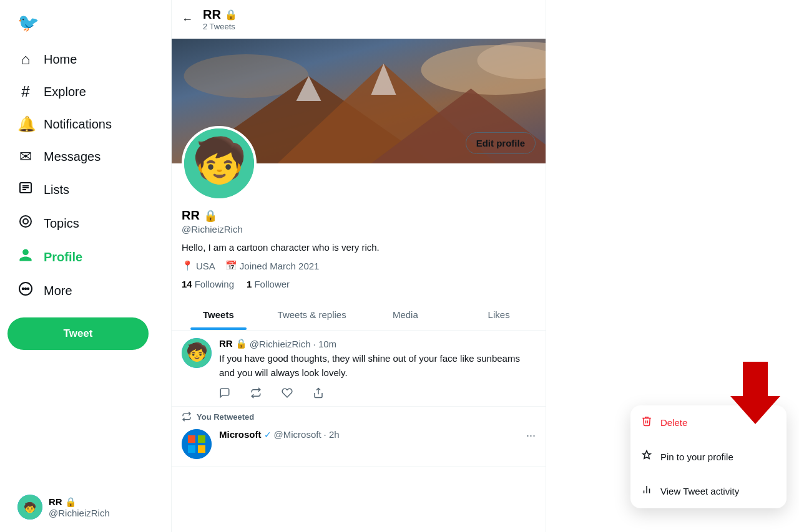 This screenshot has height=532, width=799. Describe the element at coordinates (26, 190) in the screenshot. I see `list-icon` at that location.